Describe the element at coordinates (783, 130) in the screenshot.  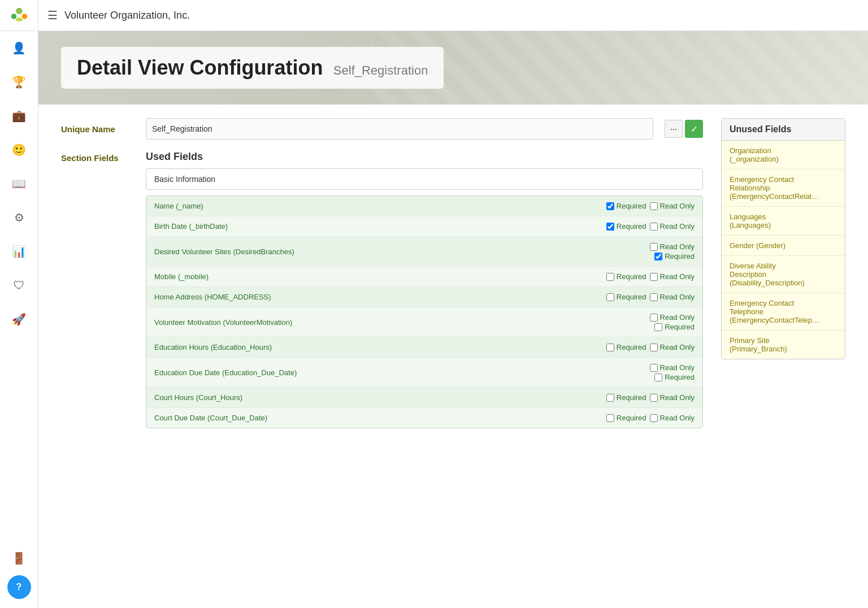
I see `unused-fields-header: Unused Fields` at that location.